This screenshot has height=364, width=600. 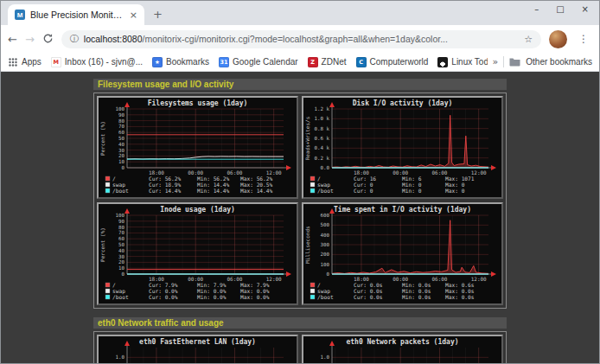 I want to click on bookmark-item-google-calendar: 31 Google Calendar, so click(x=259, y=62).